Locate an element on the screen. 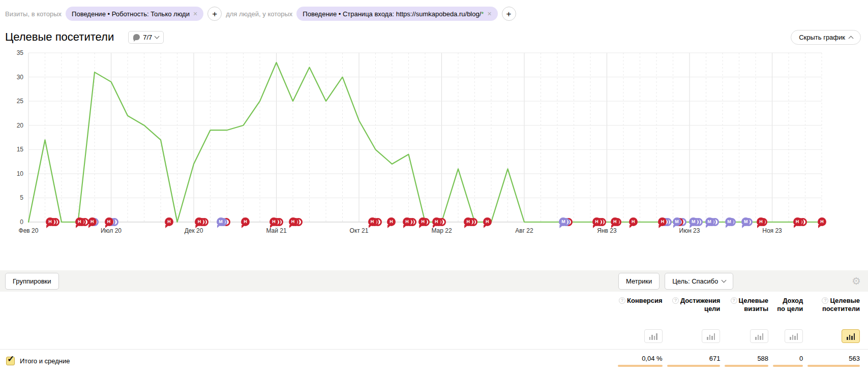 This screenshot has height=376, width=868. metric-column-label: ?Конверсия is located at coordinates (641, 313).